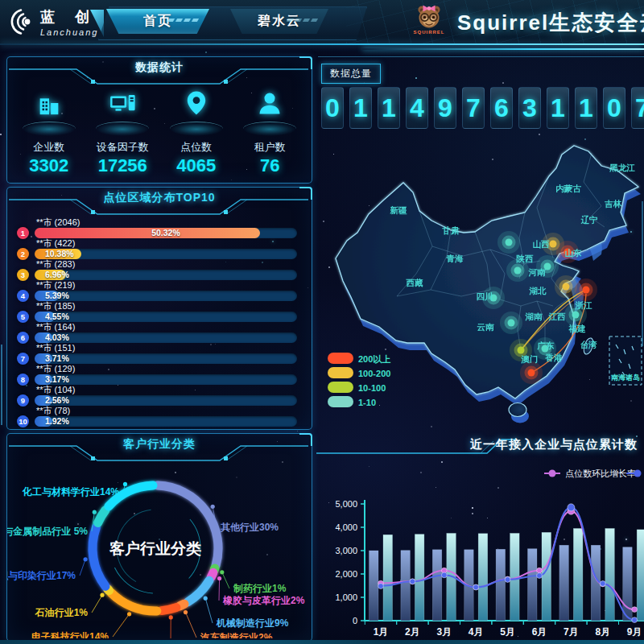  I want to click on top10-row: **市 (2046)150.32%, so click(157, 228).